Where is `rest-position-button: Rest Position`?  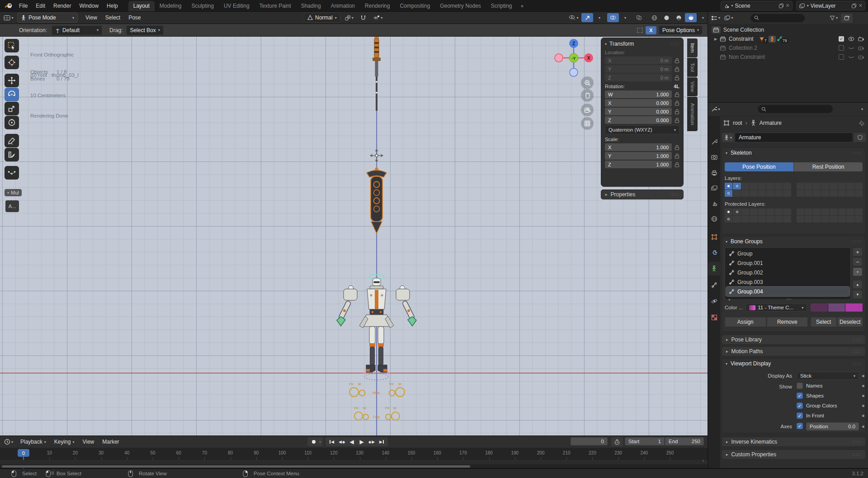
rest-position-button: Rest Position is located at coordinates (828, 167).